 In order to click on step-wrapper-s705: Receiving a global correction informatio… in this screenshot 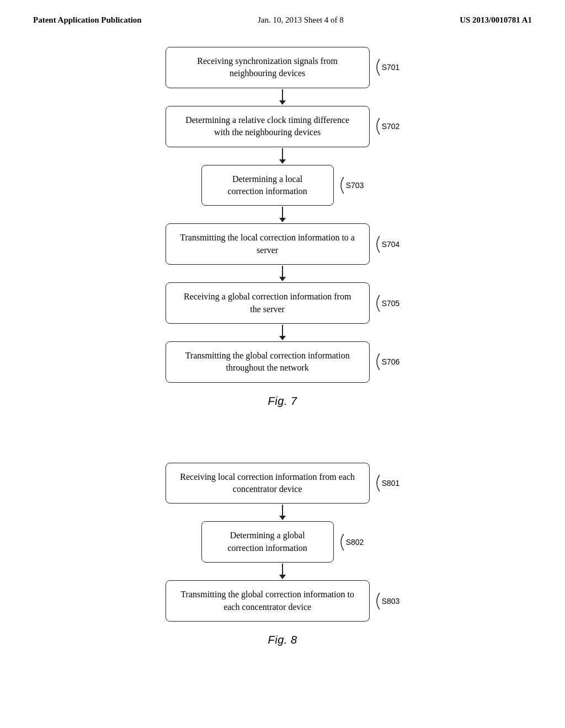, I will do `click(282, 303)`.